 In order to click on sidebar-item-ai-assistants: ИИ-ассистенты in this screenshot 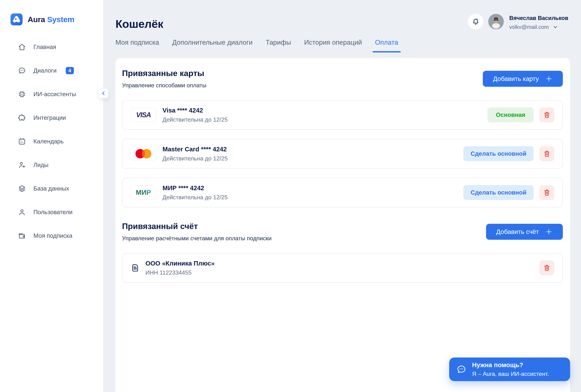, I will do `click(52, 94)`.